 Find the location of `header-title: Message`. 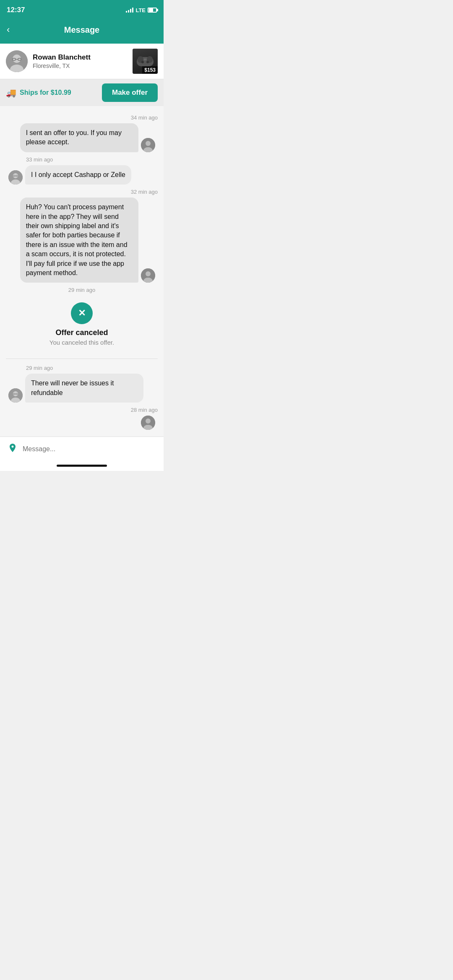

header-title: Message is located at coordinates (82, 30).